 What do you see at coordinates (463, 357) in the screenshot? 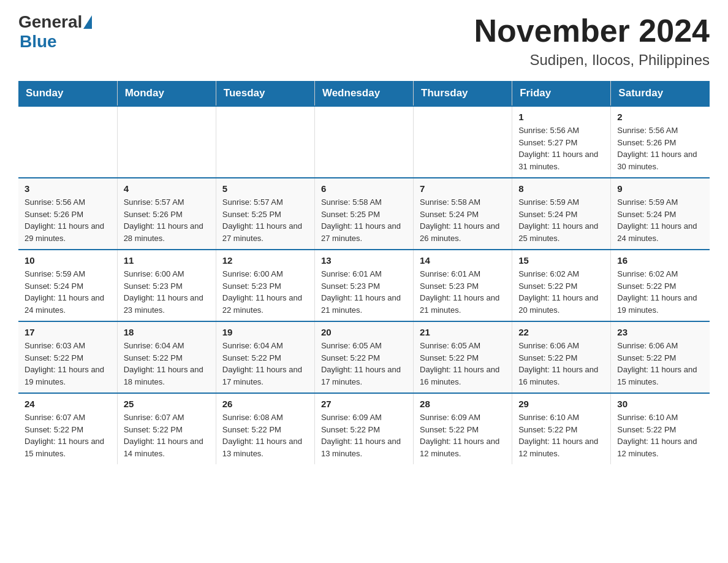
I see `calendar-day-21: 21Sunrise: 6:05 AM Sunset: 5:22 PM Dayli…` at bounding box center [463, 357].